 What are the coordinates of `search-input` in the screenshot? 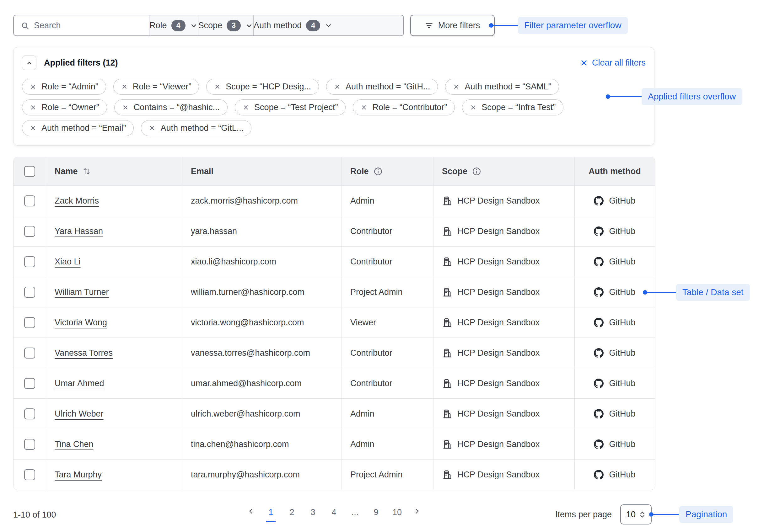 It's located at (88, 26).